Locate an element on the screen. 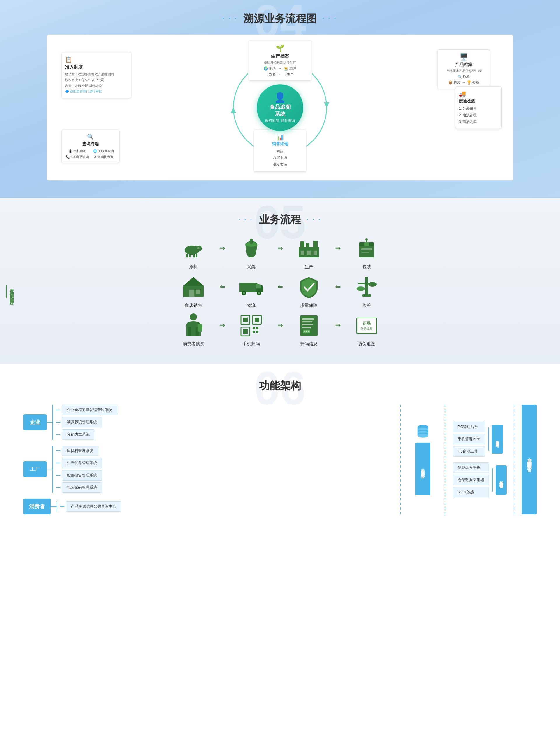  box-product-sub: 产地要求产品信息登注程 is located at coordinates (464, 71).